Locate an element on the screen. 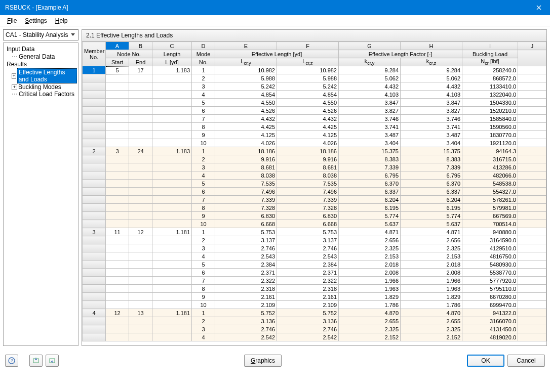  table-row: 104.0264.0263.4043.4041921120.0 is located at coordinates (315, 143).